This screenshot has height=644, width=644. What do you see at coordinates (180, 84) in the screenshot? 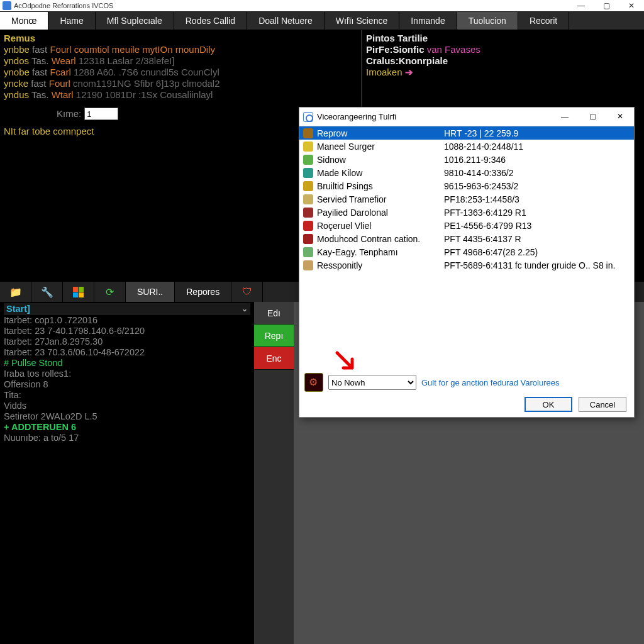
I see `log-row: yncke fast Fourl cnom1191NG Sfibr 6]13p …` at bounding box center [180, 84].